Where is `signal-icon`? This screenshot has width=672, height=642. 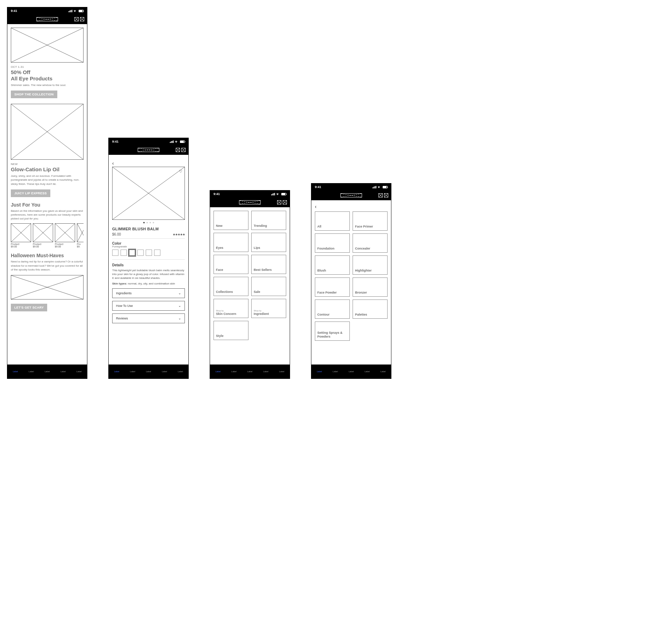 signal-icon is located at coordinates (273, 194).